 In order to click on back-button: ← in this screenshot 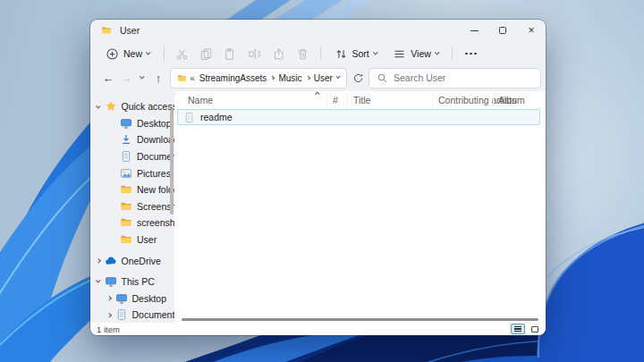, I will do `click(108, 78)`.